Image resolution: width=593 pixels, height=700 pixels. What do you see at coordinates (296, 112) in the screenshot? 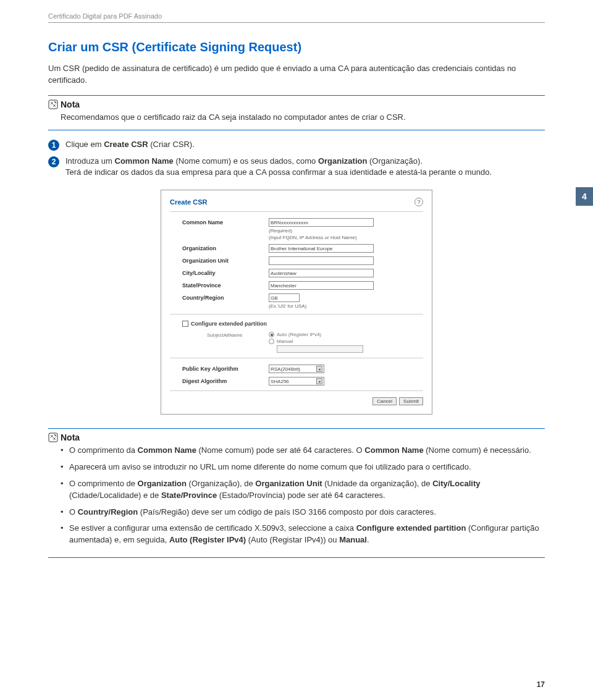
I see `note-block-1: Nota Recomendamos que o certificado raiz…` at bounding box center [296, 112].